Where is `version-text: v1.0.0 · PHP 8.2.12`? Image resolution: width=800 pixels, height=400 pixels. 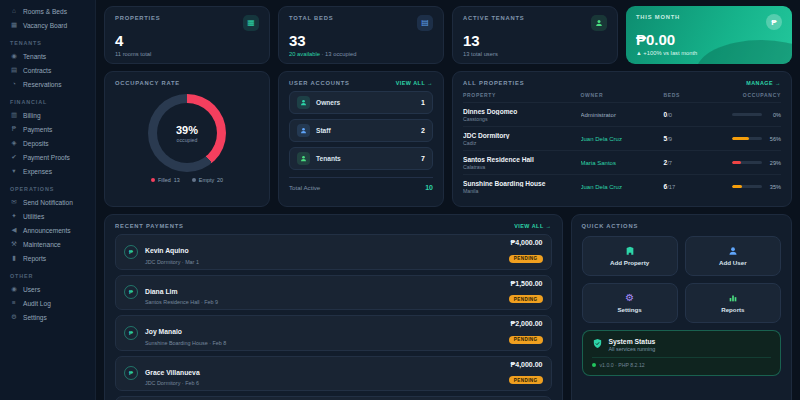 version-text: v1.0.0 · PHP 8.2.12 is located at coordinates (622, 365).